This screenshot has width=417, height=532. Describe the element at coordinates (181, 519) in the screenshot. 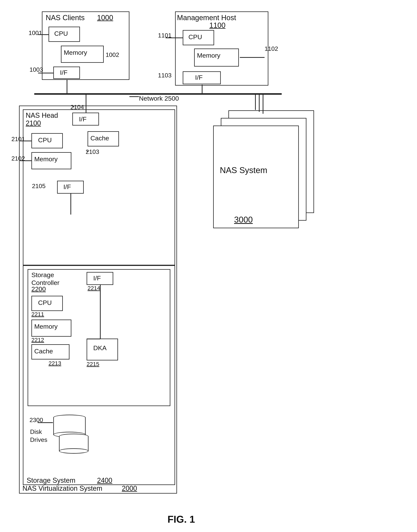

I see `fig-label: FIG. 1` at that location.